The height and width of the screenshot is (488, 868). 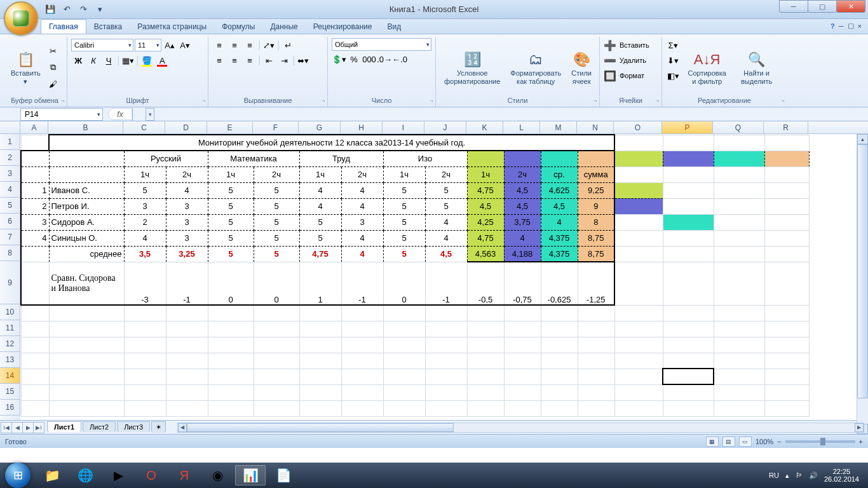 What do you see at coordinates (34, 127) in the screenshot?
I see `col-header: A` at bounding box center [34, 127].